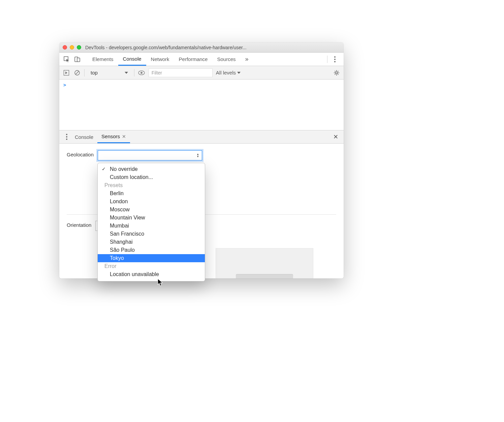  I want to click on drawer-tab-sensors-label: Sensors, so click(111, 136).